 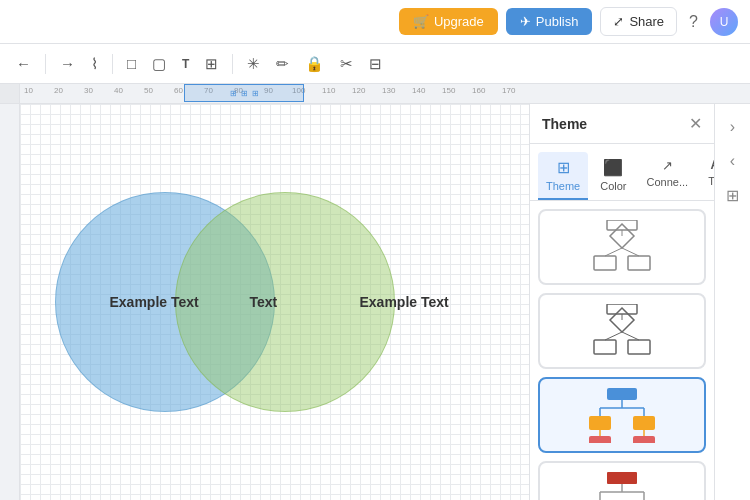 What do you see at coordinates (148, 90) in the screenshot?
I see `ruler-tick: 50` at bounding box center [148, 90].